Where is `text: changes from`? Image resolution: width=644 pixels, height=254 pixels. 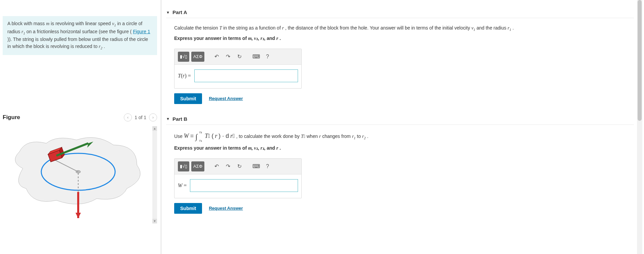 text: changes from is located at coordinates (337, 136).